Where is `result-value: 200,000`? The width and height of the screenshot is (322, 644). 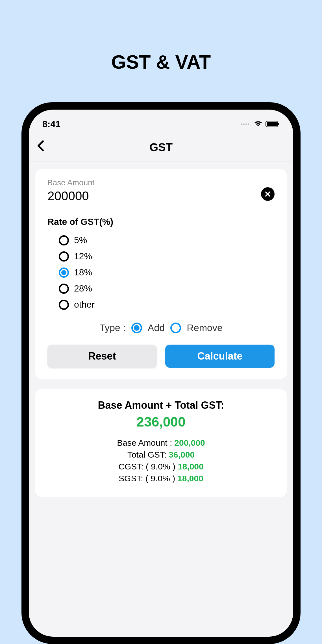 result-value: 200,000 is located at coordinates (190, 443).